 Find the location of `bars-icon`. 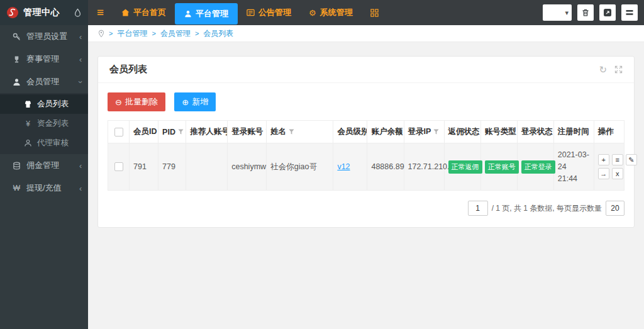

bars-icon is located at coordinates (630, 13).